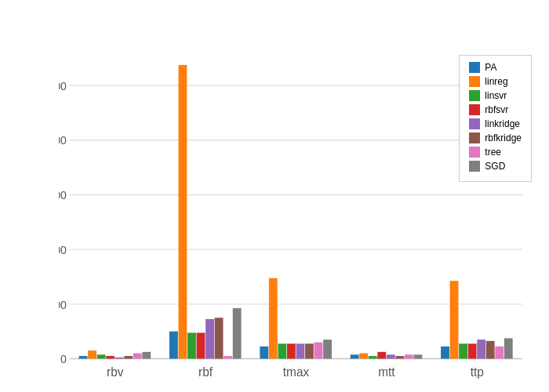  Describe the element at coordinates (205, 372) in the screenshot. I see `svg-text: rbf` at that location.